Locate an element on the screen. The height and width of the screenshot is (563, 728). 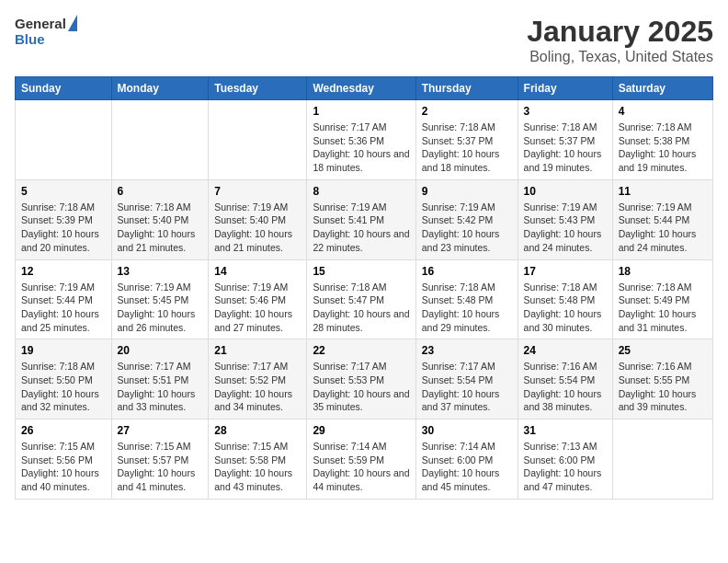
day-info: Sunrise: 7:19 AMSunset: 5:42 PMDaylight:… is located at coordinates (467, 228).